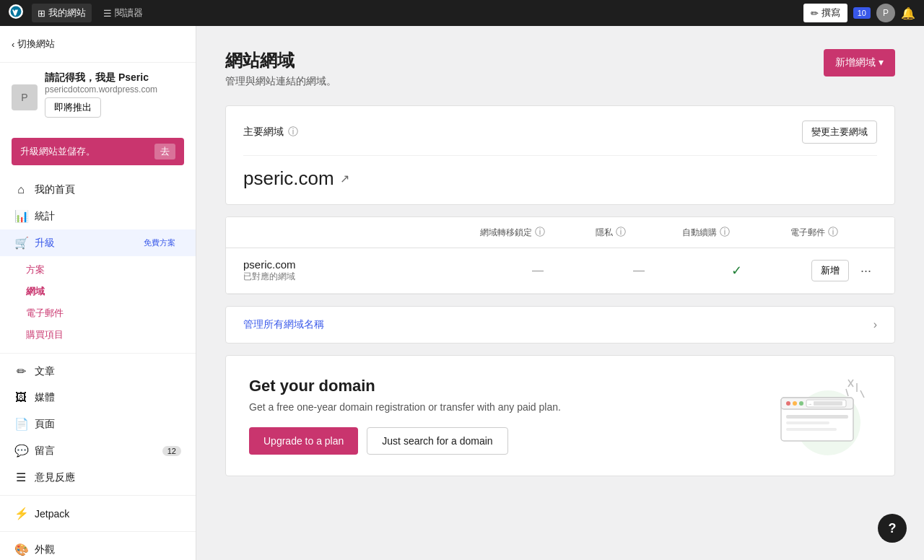 The height and width of the screenshot is (560, 924). What do you see at coordinates (98, 242) in the screenshot?
I see `sidebar-item-upgrade: 🛒 升級 免費方案` at bounding box center [98, 242].